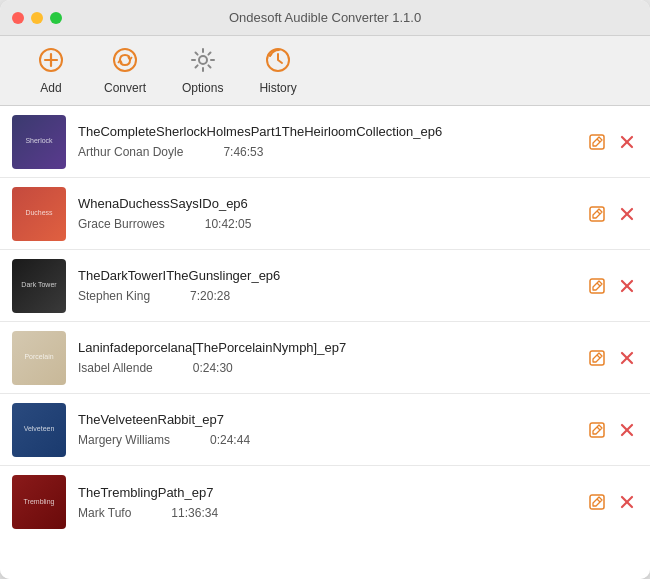  I want to click on book-duration: 10:42:05, so click(228, 224).